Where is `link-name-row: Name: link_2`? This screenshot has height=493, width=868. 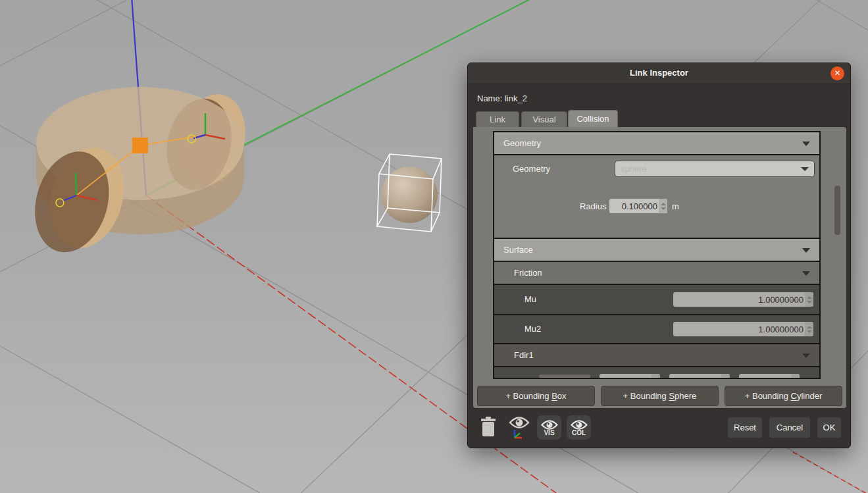
link-name-row: Name: link_2 is located at coordinates (502, 99).